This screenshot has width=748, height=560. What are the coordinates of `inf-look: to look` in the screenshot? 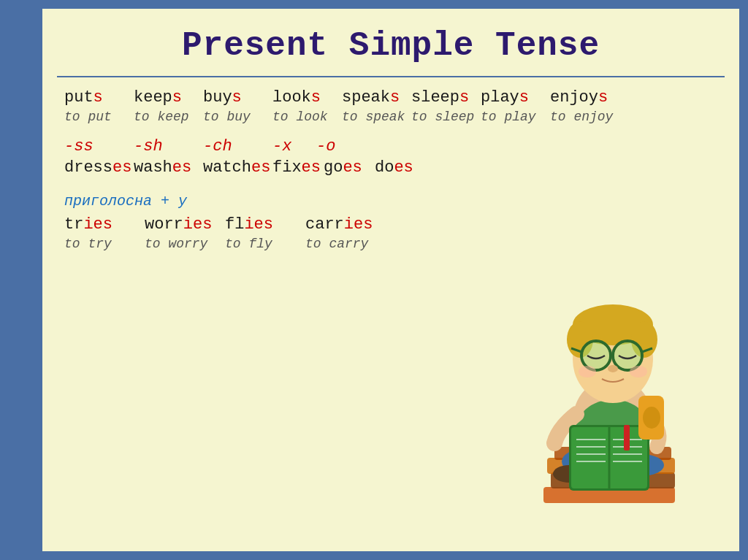 It's located at (307, 117).